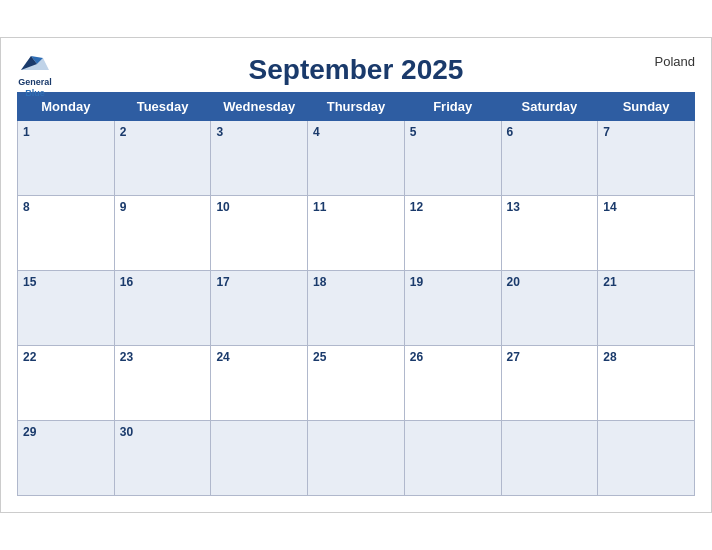 The image size is (712, 550). What do you see at coordinates (162, 308) in the screenshot?
I see `table-row: 16` at bounding box center [162, 308].